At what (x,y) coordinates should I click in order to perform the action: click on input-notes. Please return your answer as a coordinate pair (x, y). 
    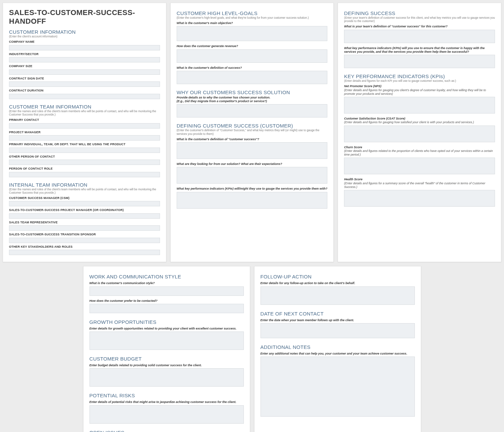
    Looking at the image, I should click on (338, 387).